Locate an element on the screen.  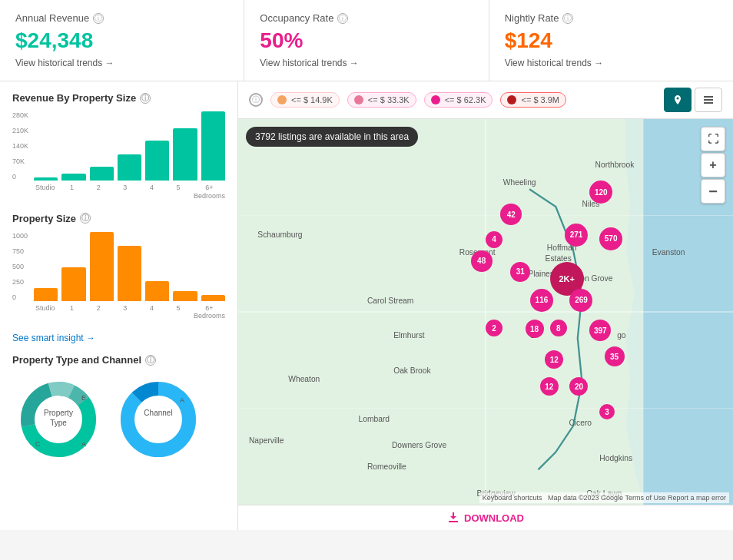
svg-text: Elmhurst is located at coordinates (409, 335).